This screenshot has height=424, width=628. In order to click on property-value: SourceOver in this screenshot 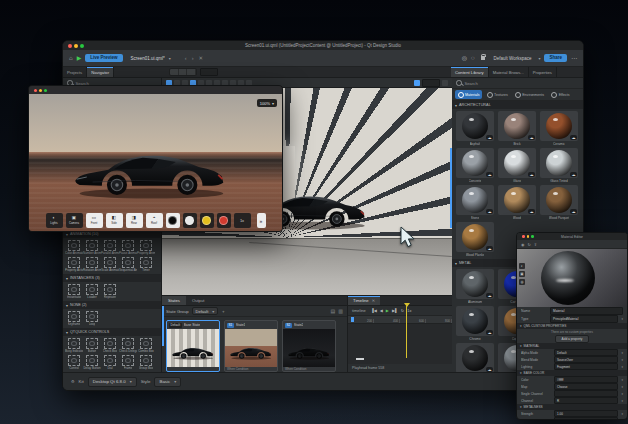, I will do `click(586, 360)`.